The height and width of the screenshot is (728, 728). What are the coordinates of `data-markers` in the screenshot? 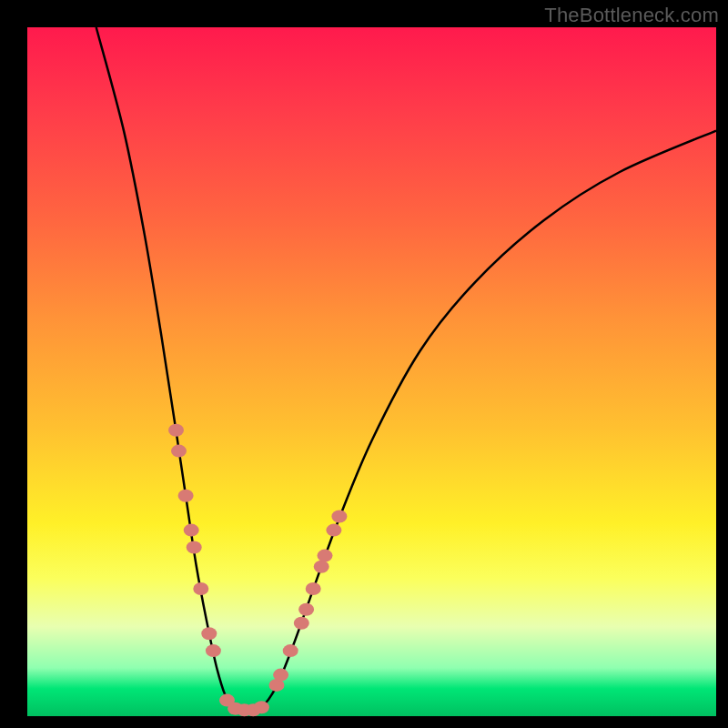 It's located at (258, 570).